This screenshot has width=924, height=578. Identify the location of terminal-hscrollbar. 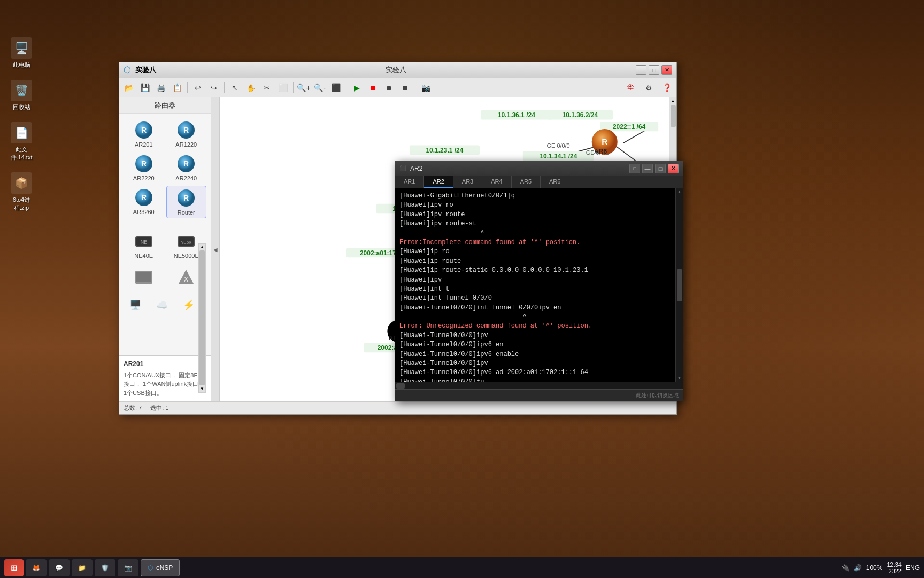
(539, 385).